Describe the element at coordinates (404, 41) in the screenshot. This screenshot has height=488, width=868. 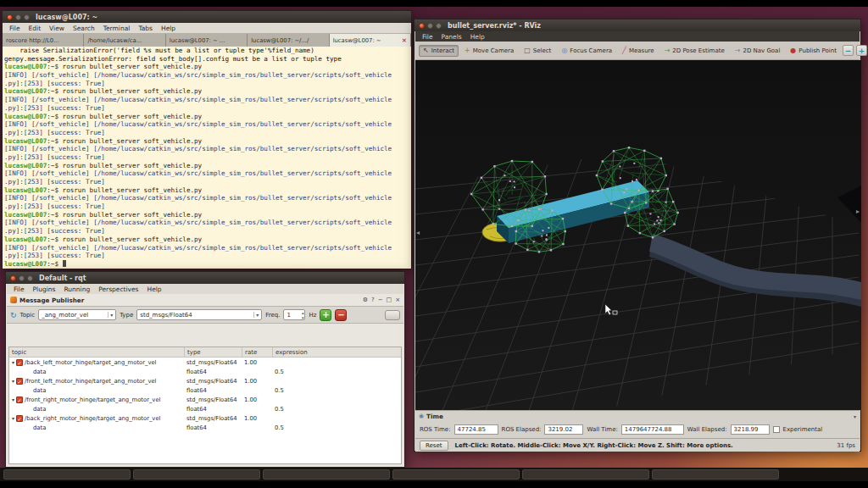
I see `tab-close-icon: ×` at that location.